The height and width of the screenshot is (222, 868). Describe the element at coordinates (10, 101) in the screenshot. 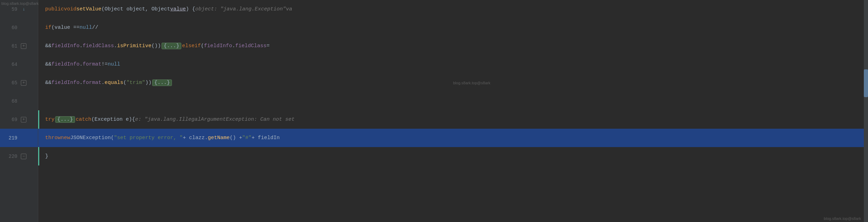

I see `line-number-68: 68` at that location.